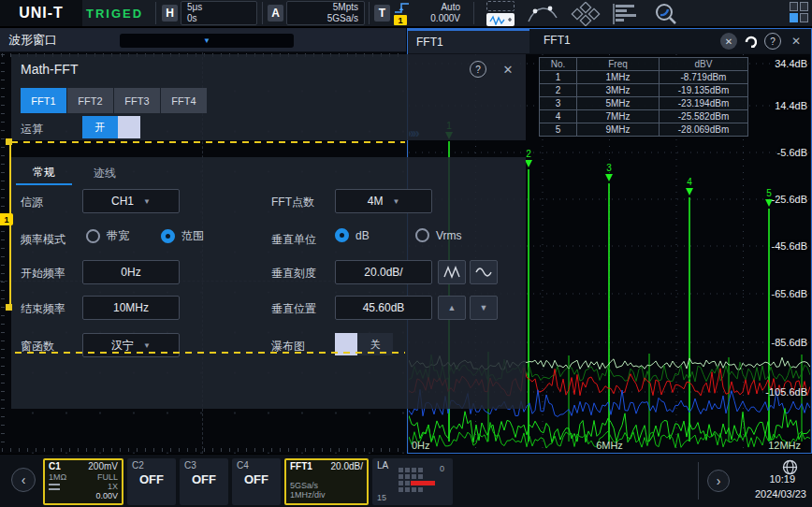 This screenshot has height=507, width=812. Describe the element at coordinates (500, 20) in the screenshot. I see `waveform-move-icon` at that location.